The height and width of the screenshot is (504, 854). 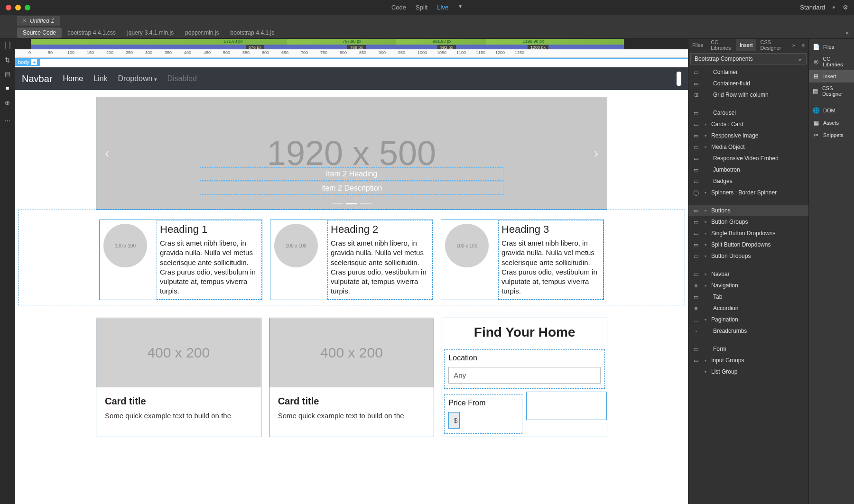 What do you see at coordinates (831, 123) in the screenshot?
I see `rail-item-assets: ▦Assets` at bounding box center [831, 123].